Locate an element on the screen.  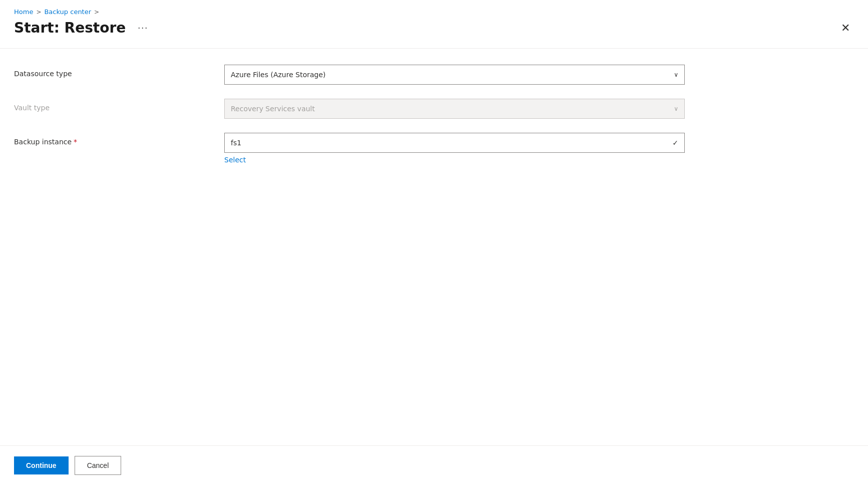
footer: Continue Cancel is located at coordinates (434, 465).